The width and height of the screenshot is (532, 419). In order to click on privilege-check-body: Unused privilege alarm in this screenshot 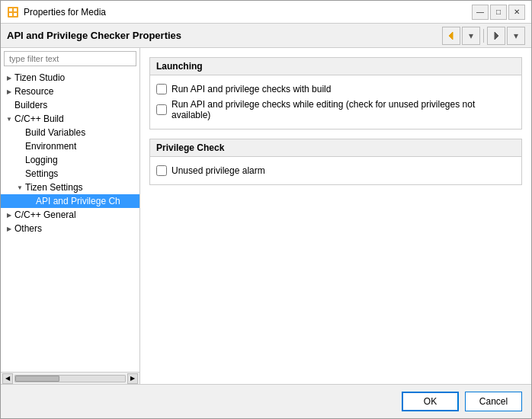, I will do `click(335, 171)`.